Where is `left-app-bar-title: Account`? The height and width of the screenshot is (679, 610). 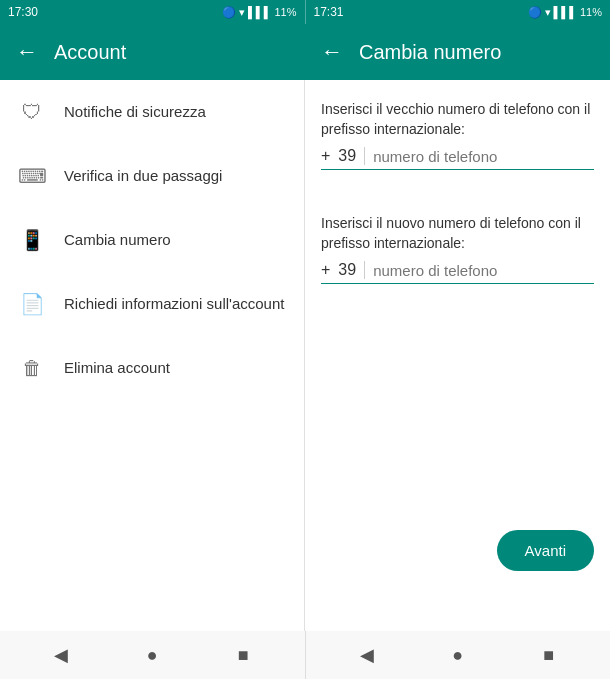
left-app-bar-title: Account is located at coordinates (90, 52).